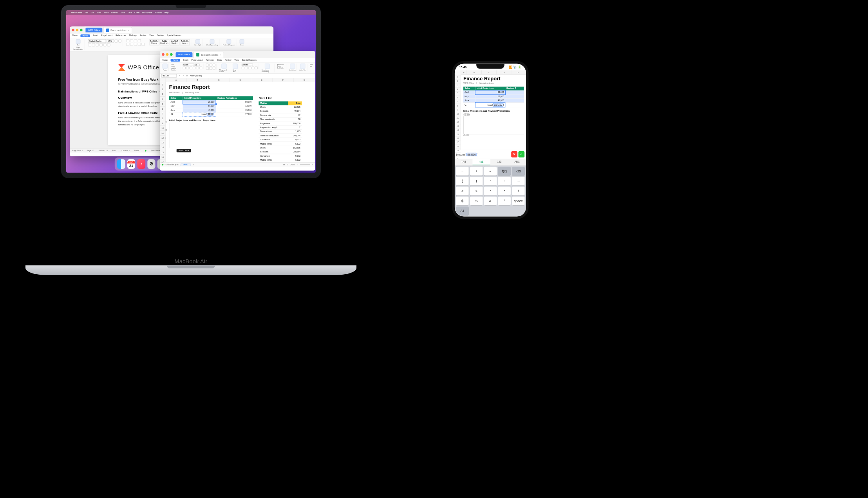 The width and height of the screenshot is (868, 498). What do you see at coordinates (494, 72) in the screenshot?
I see `column-headers: ABCDE` at bounding box center [494, 72].